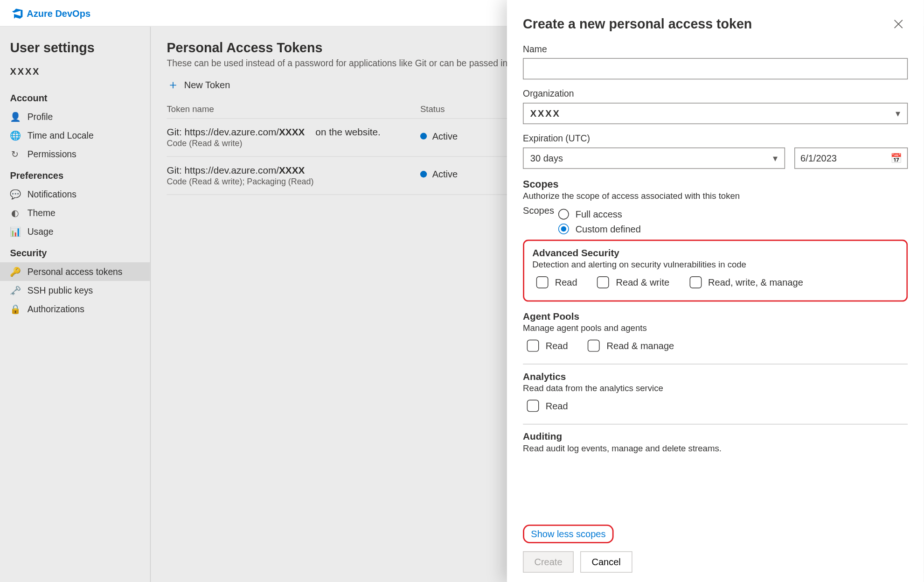 This screenshot has height=582, width=924. I want to click on scope-analytics: Analytics Read data from the analytics s…, so click(716, 395).